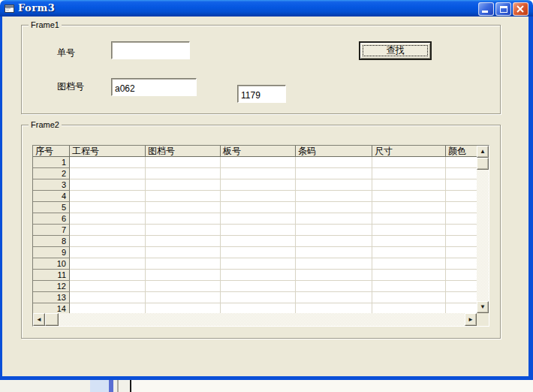 Image resolution: width=533 pixels, height=392 pixels. I want to click on window-title: Form3, so click(36, 8).